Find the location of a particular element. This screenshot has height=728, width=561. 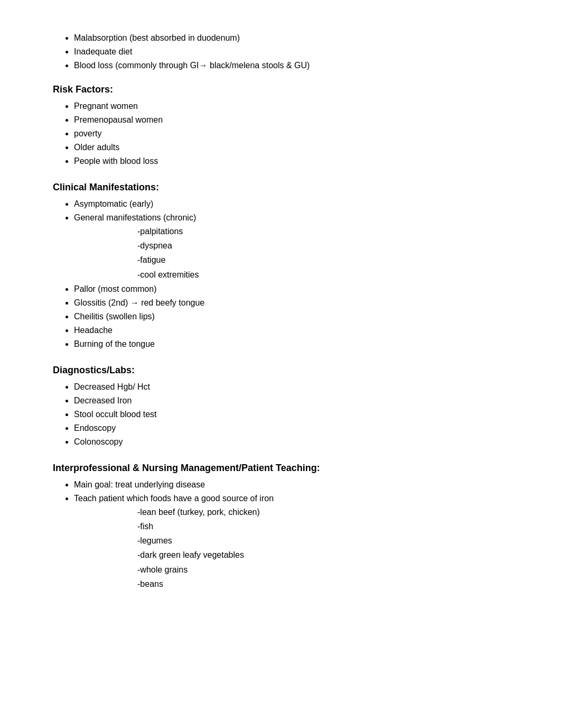

management-list: Main goal: treat underlying disease Teac… is located at coordinates (286, 535).